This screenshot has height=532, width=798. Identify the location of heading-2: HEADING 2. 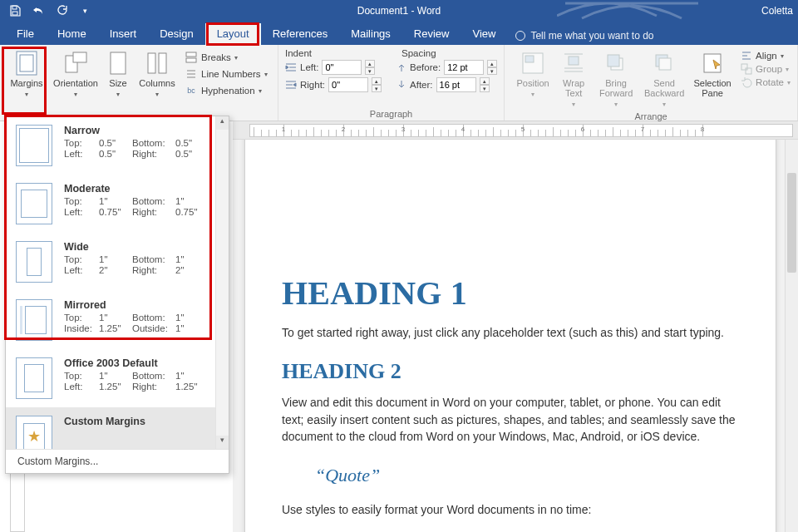
(510, 372).